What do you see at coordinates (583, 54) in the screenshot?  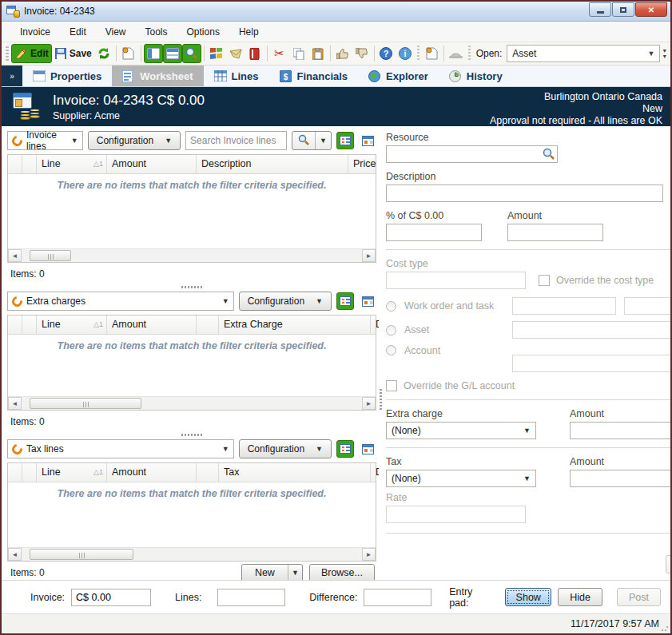 I see `open-combobox: Asset ▼` at bounding box center [583, 54].